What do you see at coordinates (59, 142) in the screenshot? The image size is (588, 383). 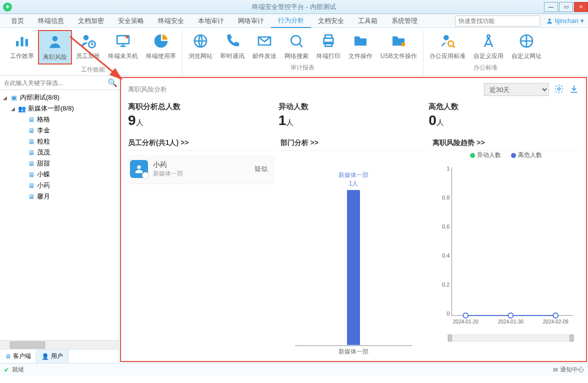 I see `tree-member: 🖥粒粒` at bounding box center [59, 142].